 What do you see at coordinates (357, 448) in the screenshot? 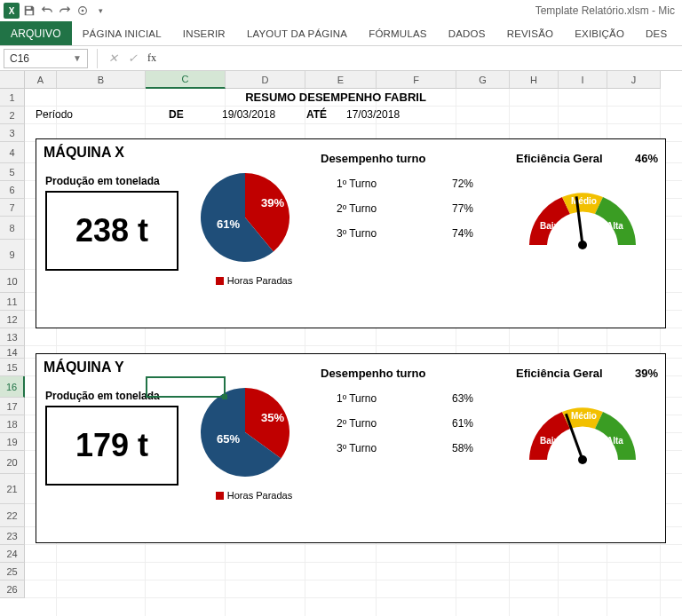
I see `shift-label: 3º Turno` at bounding box center [357, 448].